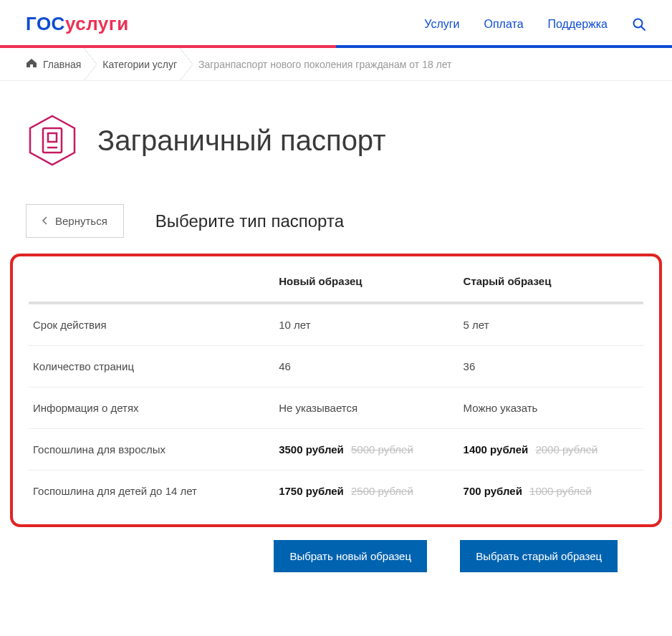  Describe the element at coordinates (330, 64) in the screenshot. I see `breadcrumb-current: Загранпаспорт нового поколения гражданам…` at that location.